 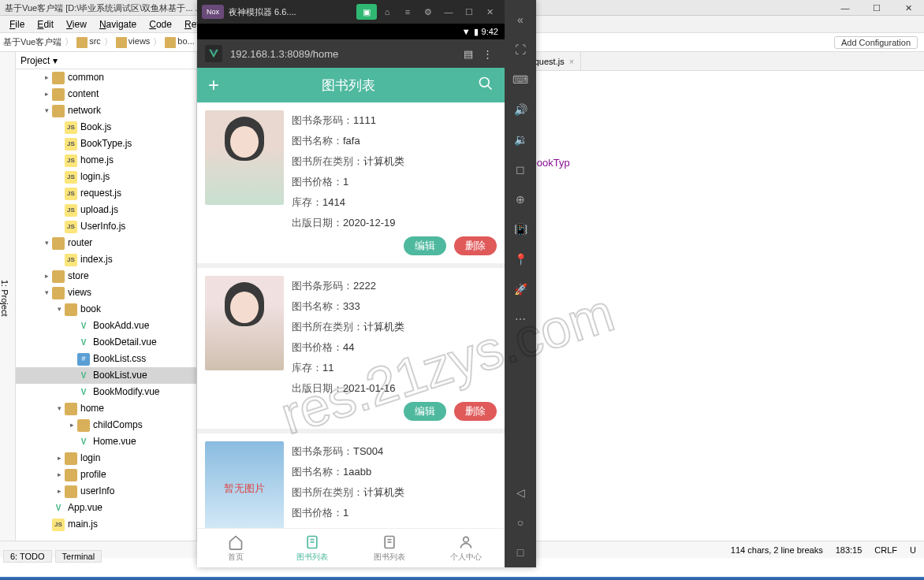 I want to click on tree-item-index-js: index.js, so click(x=106, y=260).